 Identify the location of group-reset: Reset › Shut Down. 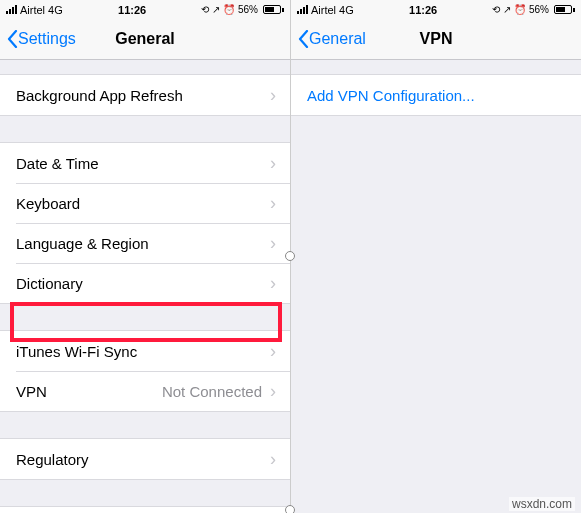
(145, 510).